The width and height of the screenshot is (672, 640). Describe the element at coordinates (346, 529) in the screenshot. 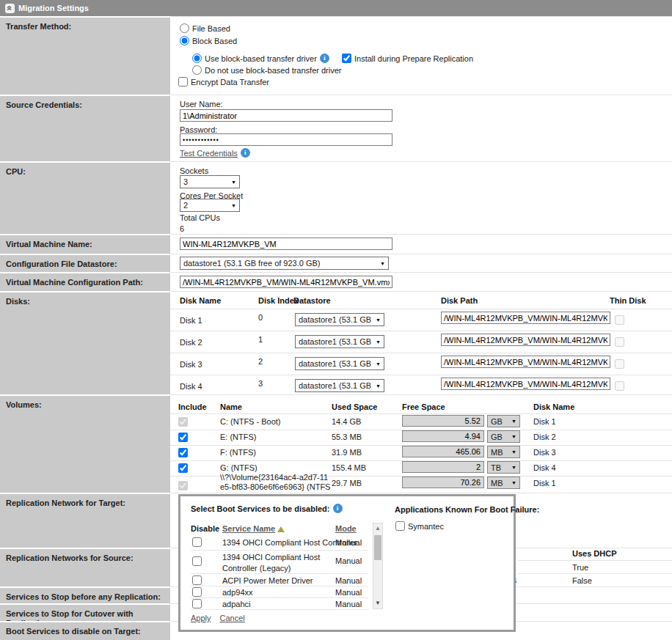

I see `mode-column-header: Mode` at that location.